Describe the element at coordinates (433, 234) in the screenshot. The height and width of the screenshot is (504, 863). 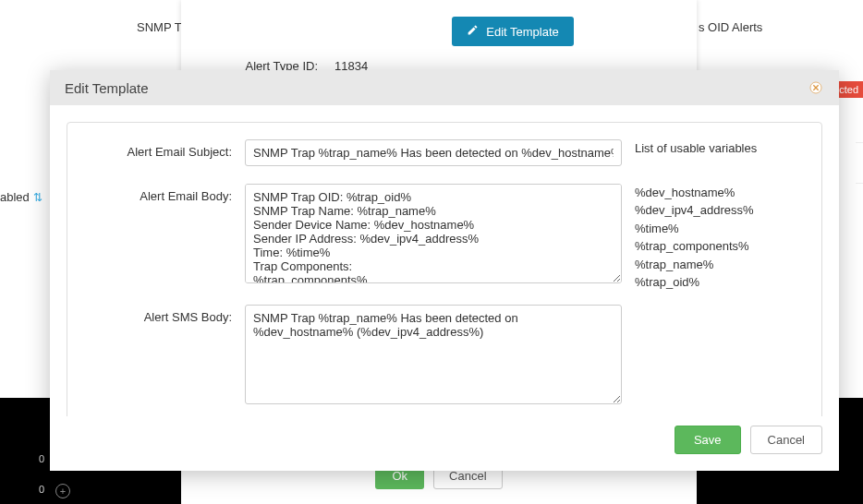
I see `body-textarea` at that location.